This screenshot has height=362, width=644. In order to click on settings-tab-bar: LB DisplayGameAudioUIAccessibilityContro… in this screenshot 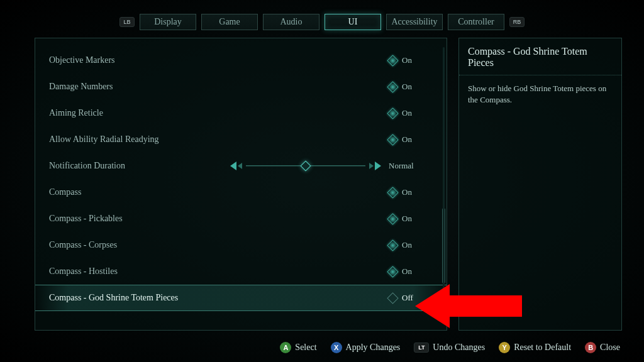, I will do `click(322, 22)`.